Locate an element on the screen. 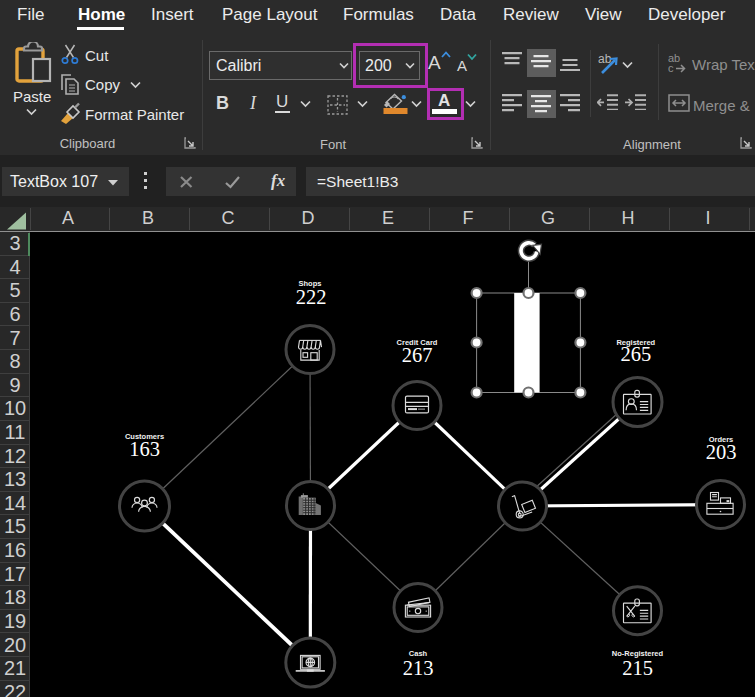  svg-text: c is located at coordinates (671, 68).